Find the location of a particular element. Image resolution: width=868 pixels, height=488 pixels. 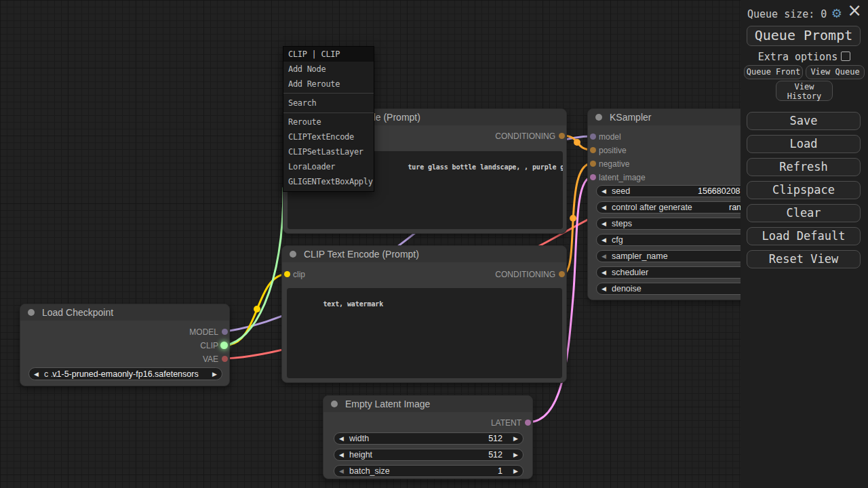

wire-connecting-drag is located at coordinates (255, 266).